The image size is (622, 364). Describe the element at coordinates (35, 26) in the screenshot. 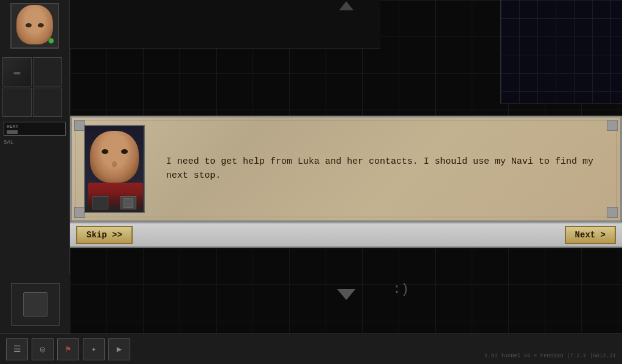

I see `top-portrait` at that location.